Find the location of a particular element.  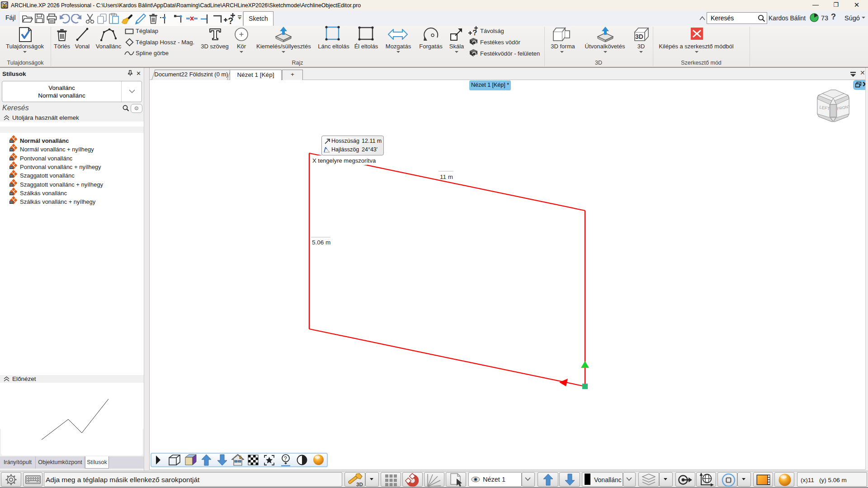

svg-text: 26 is located at coordinates (5, 6).